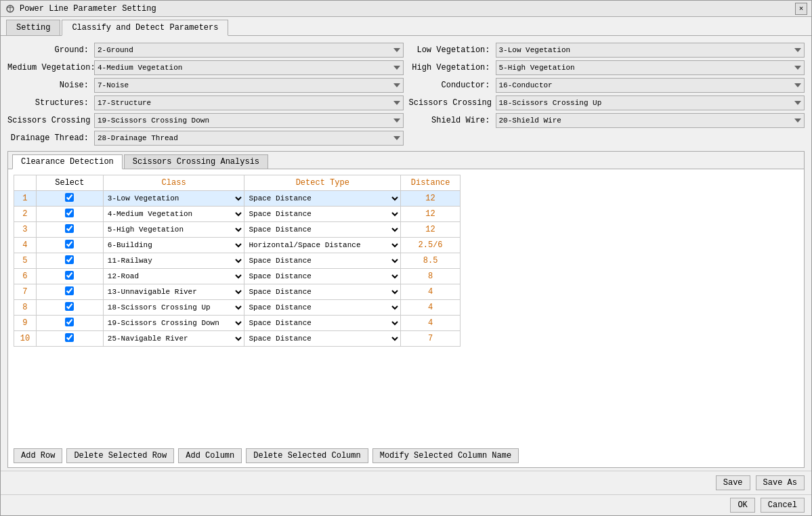  I want to click on select-scissors-down: 19-Scissors Crossing Down, so click(249, 121).